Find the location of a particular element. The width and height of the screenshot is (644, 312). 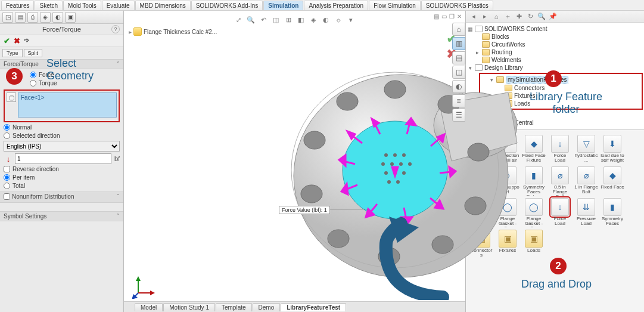

sidetab-design-library-icon: ▥ is located at coordinates (459, 44).